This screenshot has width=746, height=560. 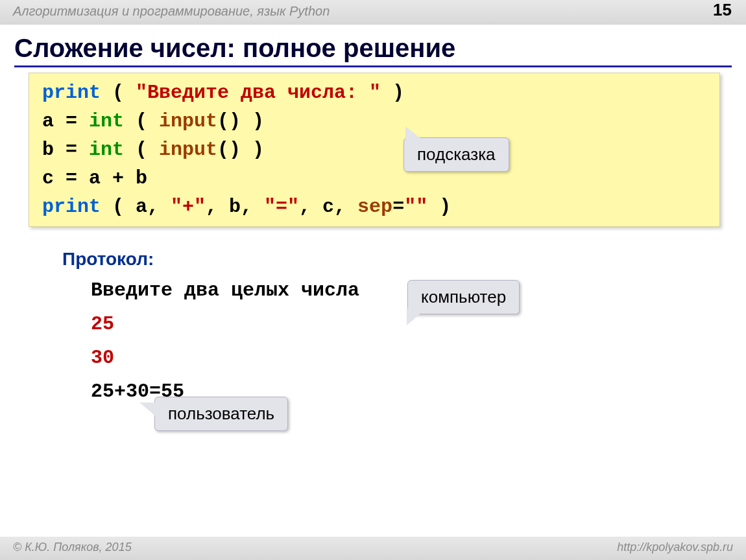 I want to click on slide-title: Сложение чисел: полное решение, so click(x=373, y=51).